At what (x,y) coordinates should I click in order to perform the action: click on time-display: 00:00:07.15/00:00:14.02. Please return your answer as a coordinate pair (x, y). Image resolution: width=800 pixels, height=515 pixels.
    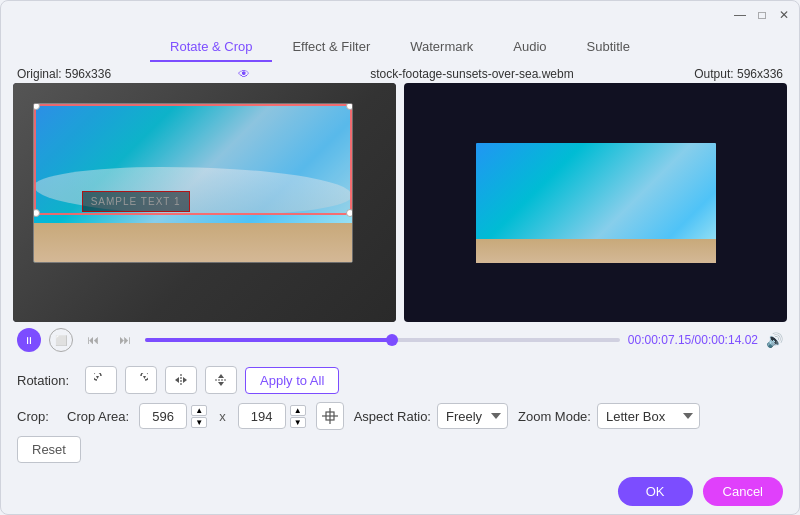
    Looking at the image, I should click on (693, 340).